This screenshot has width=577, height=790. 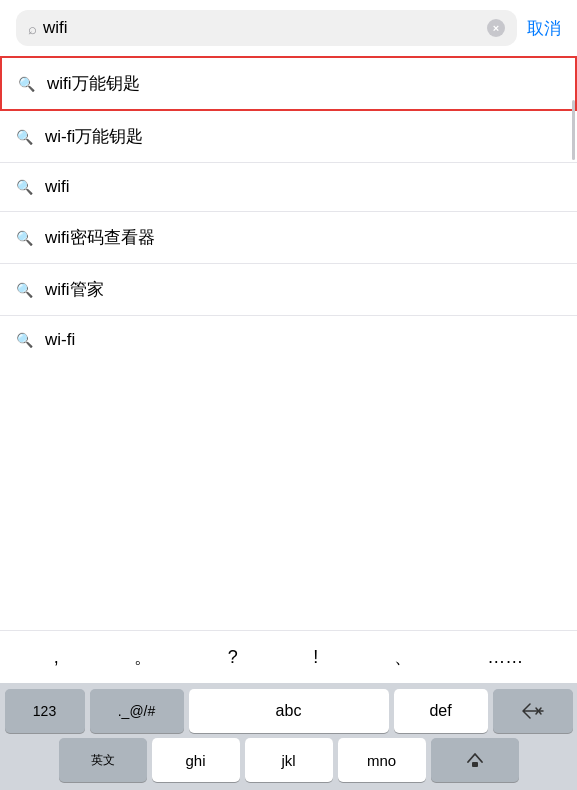 I want to click on search-bar: ⌕ × 取消, so click(x=288, y=28).